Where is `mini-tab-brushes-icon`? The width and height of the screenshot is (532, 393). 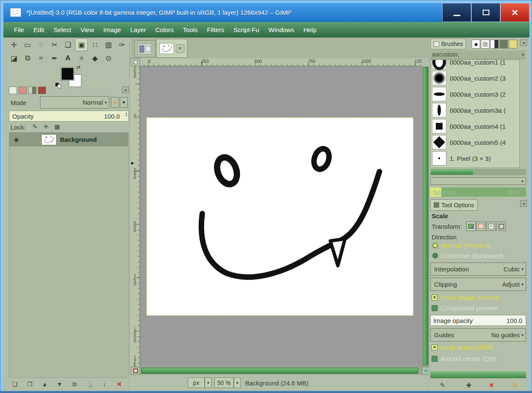
mini-tab-brushes-icon is located at coordinates (476, 44).